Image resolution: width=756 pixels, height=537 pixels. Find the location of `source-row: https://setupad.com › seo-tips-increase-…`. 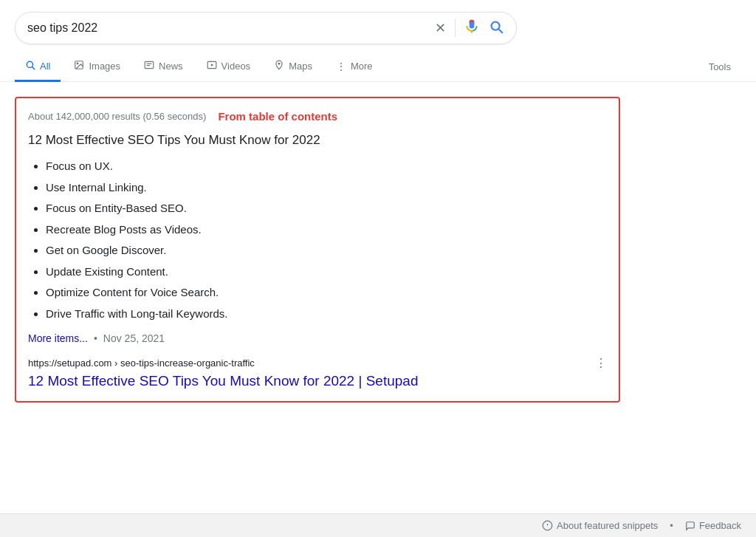

source-row: https://setupad.com › seo-tips-increase-… is located at coordinates (317, 363).